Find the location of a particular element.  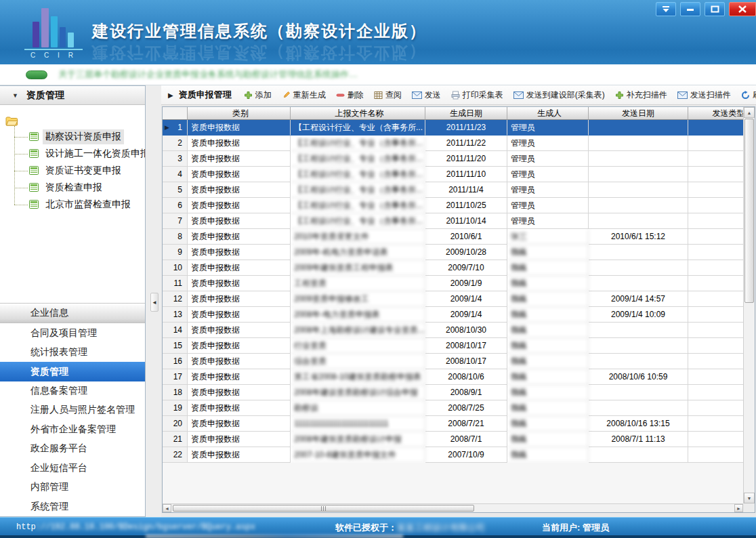

table-row: 4资质申报数据【工程设计行业、专业（含事务所...2011/11/10管理员 is located at coordinates (453, 175).